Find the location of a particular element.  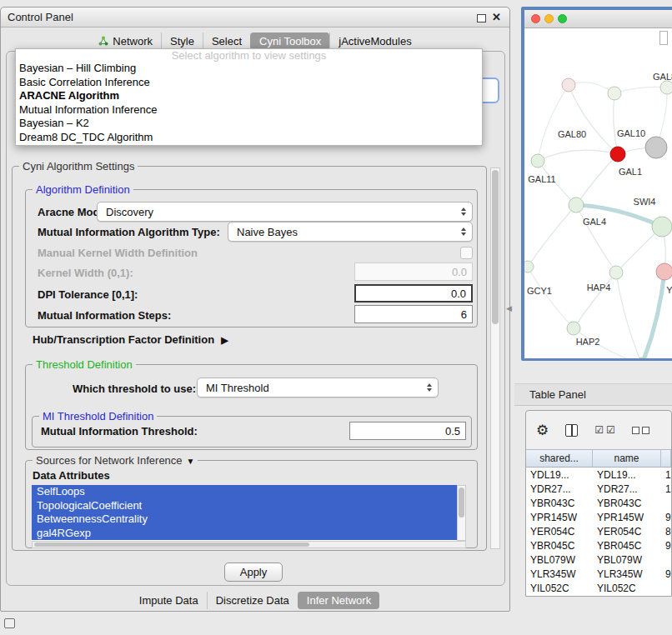

bottom-tab-impute-data-label: Impute Data is located at coordinates (168, 600).